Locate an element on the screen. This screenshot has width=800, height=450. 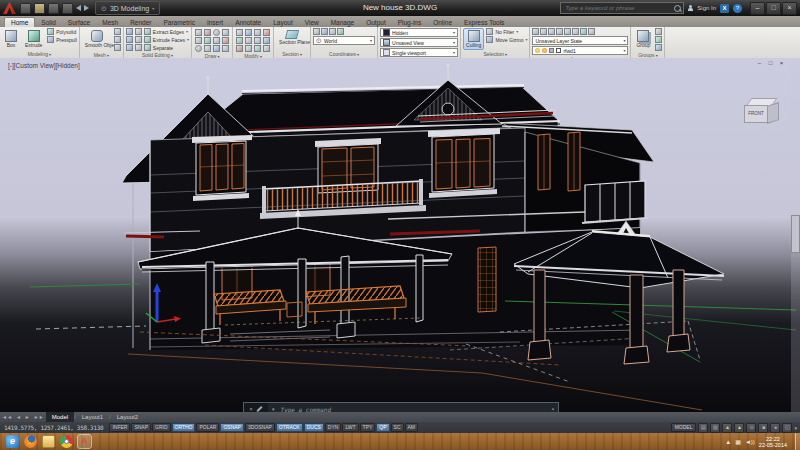
exchange-apps-icon: X is located at coordinates (724, 8).